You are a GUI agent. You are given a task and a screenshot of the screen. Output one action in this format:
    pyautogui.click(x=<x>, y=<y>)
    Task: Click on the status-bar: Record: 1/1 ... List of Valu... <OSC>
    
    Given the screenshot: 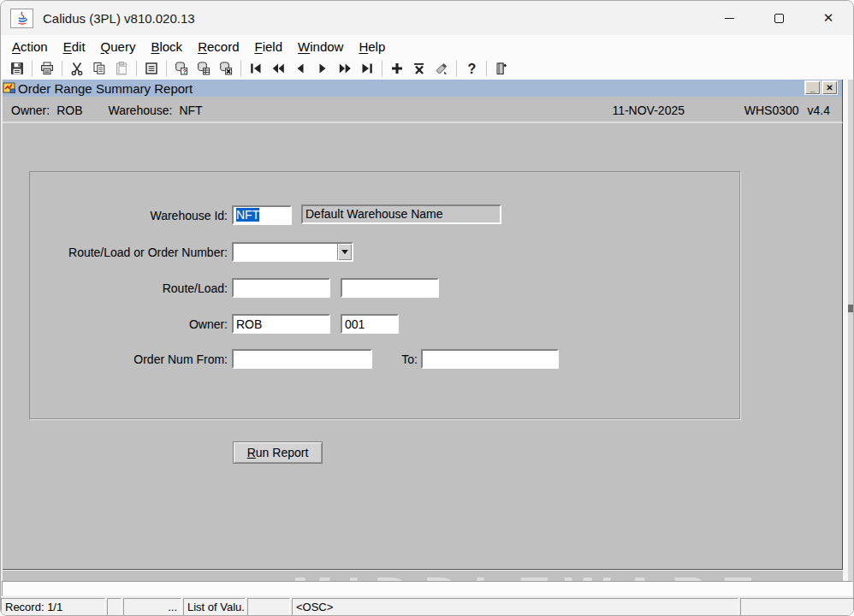 What is the action you would take?
    pyautogui.click(x=428, y=607)
    